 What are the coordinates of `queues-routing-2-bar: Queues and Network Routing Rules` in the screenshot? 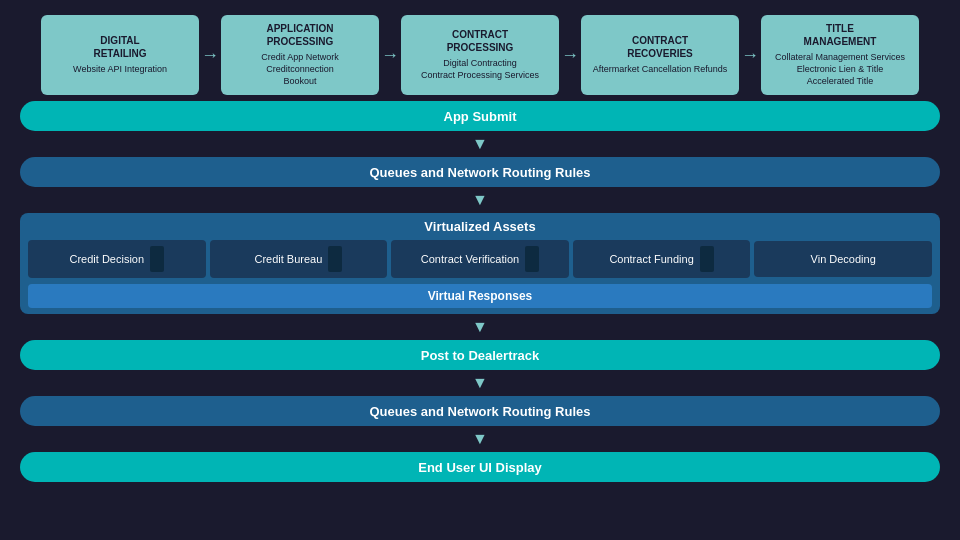 It's located at (480, 411).